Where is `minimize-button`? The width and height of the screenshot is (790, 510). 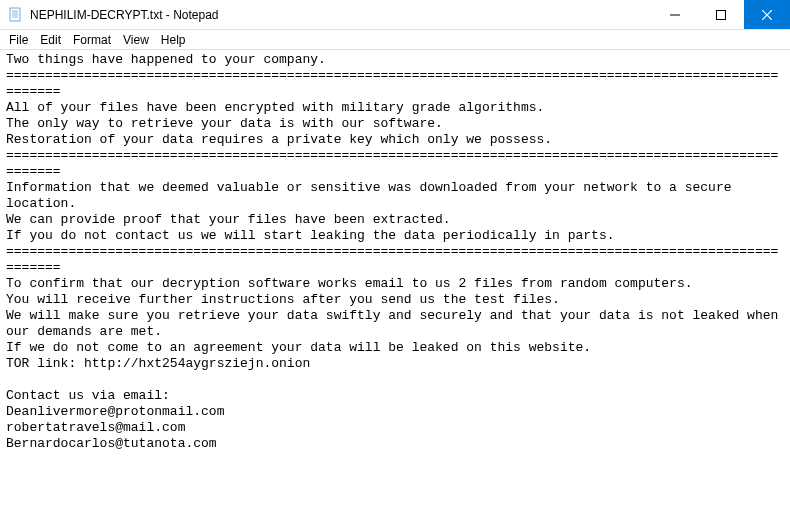
minimize-button is located at coordinates (675, 14).